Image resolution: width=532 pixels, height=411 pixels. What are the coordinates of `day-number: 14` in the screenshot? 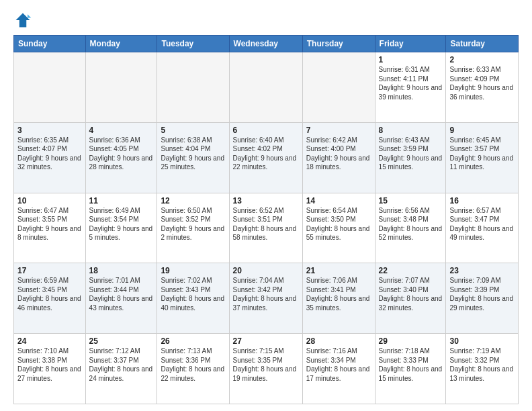 It's located at (339, 201).